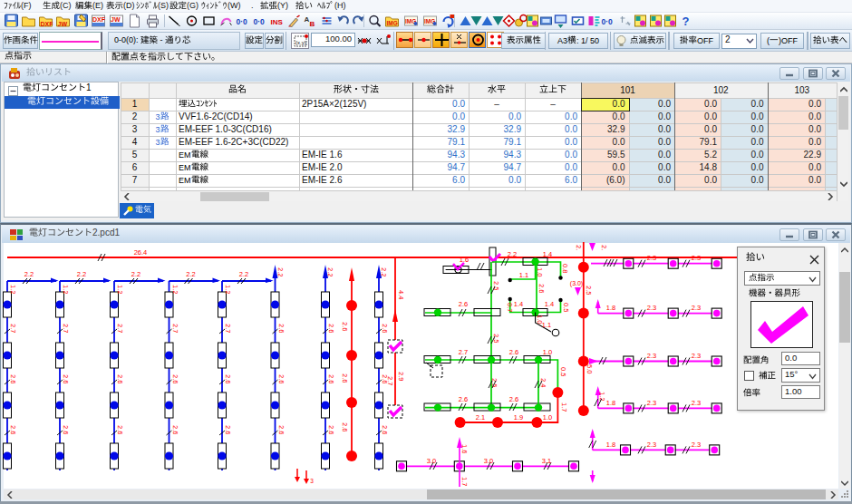 The image size is (852, 504). Describe the element at coordinates (312, 480) in the screenshot. I see `svg-text: 3` at that location.